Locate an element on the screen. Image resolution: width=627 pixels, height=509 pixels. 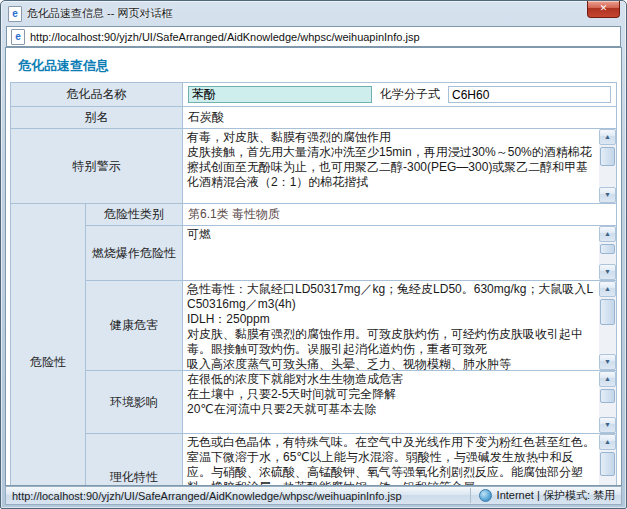
alias-value: 石炭酸 is located at coordinates (400, 118).